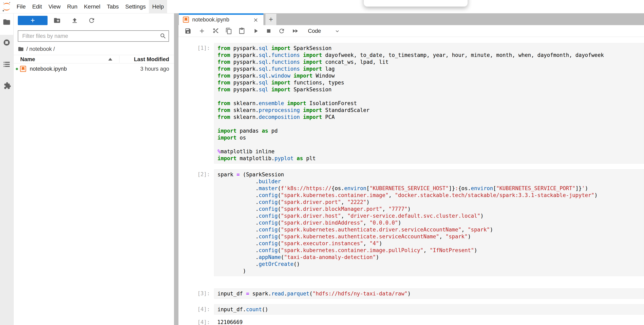 This screenshot has width=644, height=325. Describe the element at coordinates (7, 169) in the screenshot. I see `activity-bar` at that location.